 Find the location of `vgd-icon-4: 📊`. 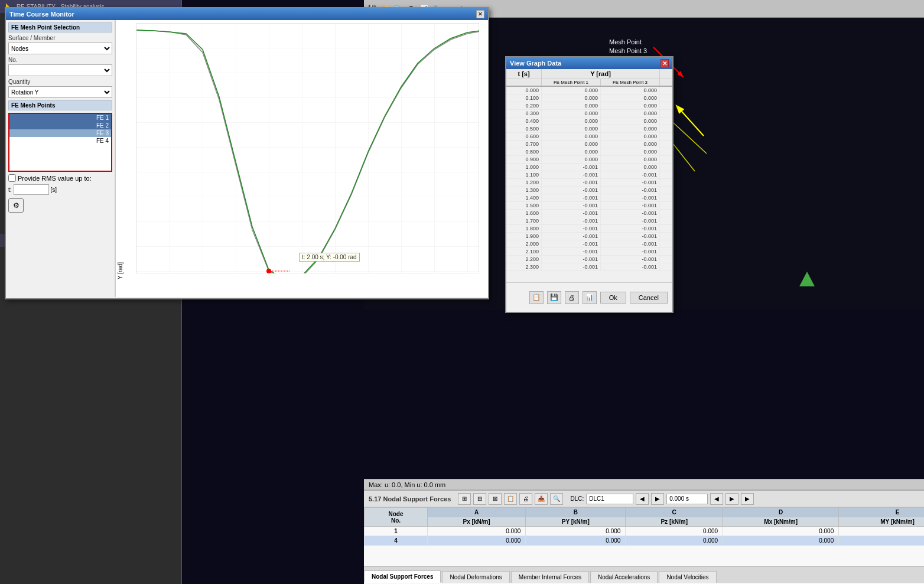

vgd-icon-4: 📊 is located at coordinates (590, 298).